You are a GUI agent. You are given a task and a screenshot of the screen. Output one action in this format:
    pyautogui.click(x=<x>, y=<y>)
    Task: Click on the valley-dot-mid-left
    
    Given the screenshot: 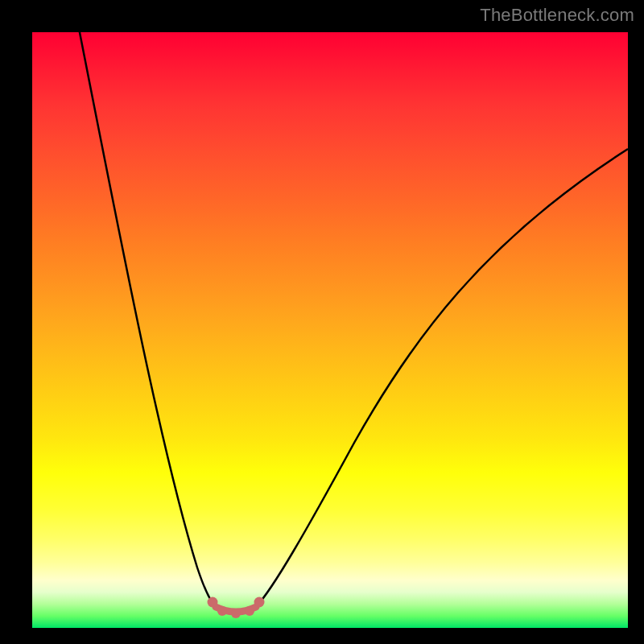 What is the action you would take?
    pyautogui.click(x=222, y=611)
    